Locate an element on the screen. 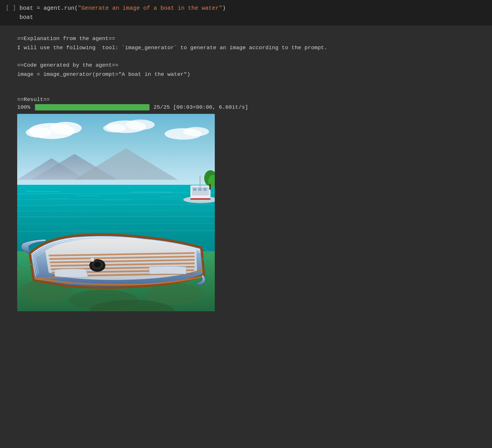 The width and height of the screenshot is (492, 448). progress-bar-fill is located at coordinates (92, 107).